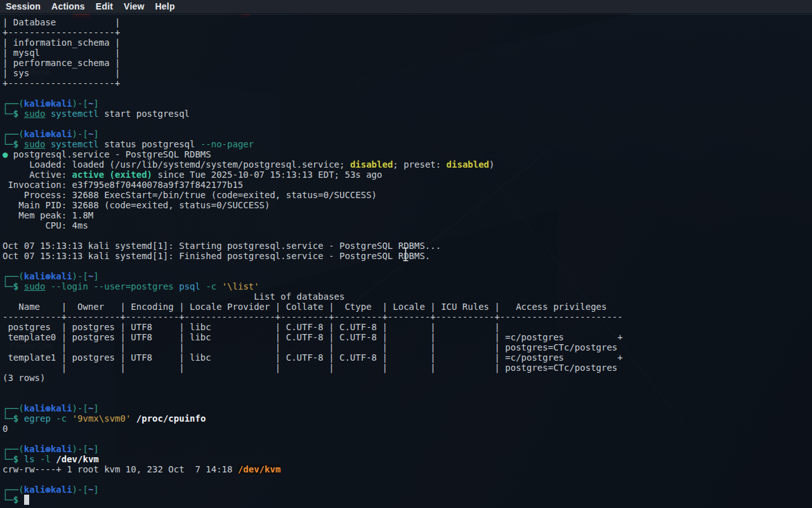 The height and width of the screenshot is (508, 812). I want to click on terminal-line: template1 | postgres | UTF8 | libc | C.U…, so click(313, 358).